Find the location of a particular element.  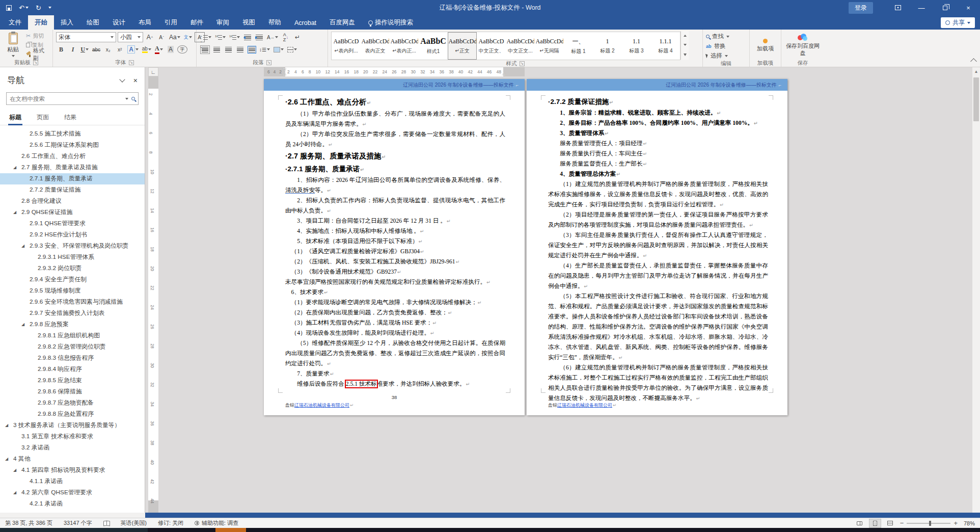

nav-item: 2.5.6 工期保证体系架构图 is located at coordinates (72, 145).